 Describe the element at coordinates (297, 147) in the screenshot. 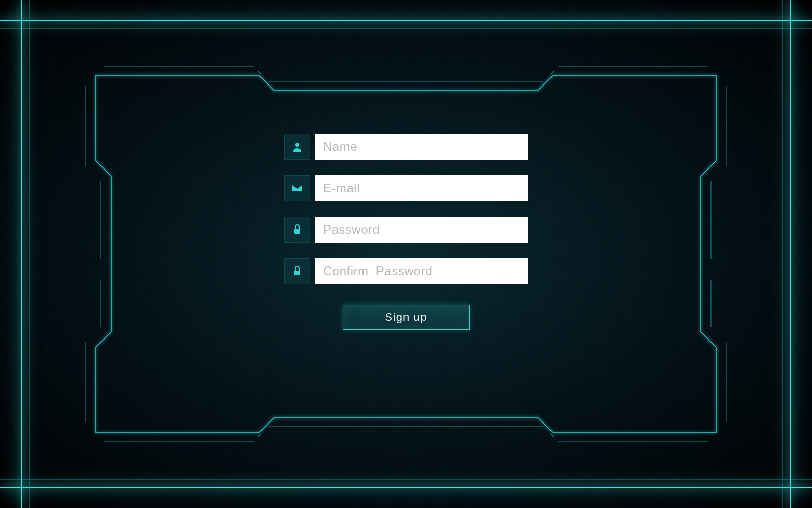

I see `user-icon` at that location.